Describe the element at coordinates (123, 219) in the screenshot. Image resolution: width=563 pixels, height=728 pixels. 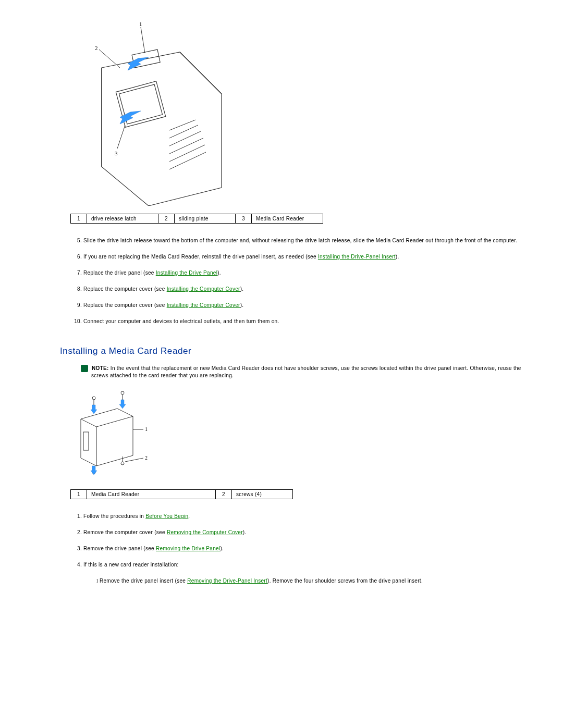
I see `cell-label: drive release latch` at that location.